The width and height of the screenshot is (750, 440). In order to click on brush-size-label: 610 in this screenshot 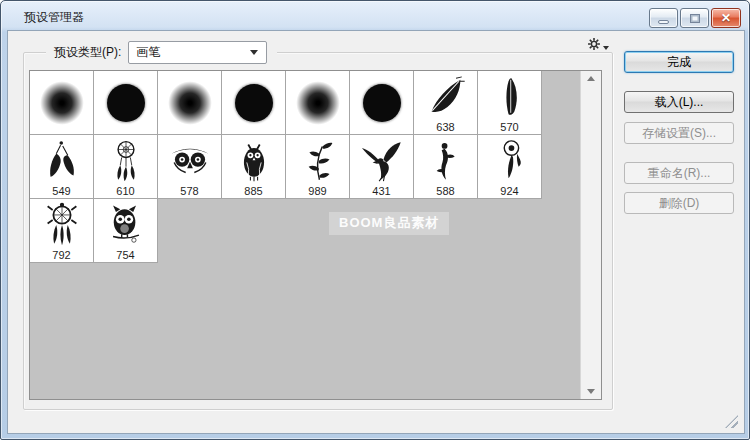, I will do `click(126, 191)`.